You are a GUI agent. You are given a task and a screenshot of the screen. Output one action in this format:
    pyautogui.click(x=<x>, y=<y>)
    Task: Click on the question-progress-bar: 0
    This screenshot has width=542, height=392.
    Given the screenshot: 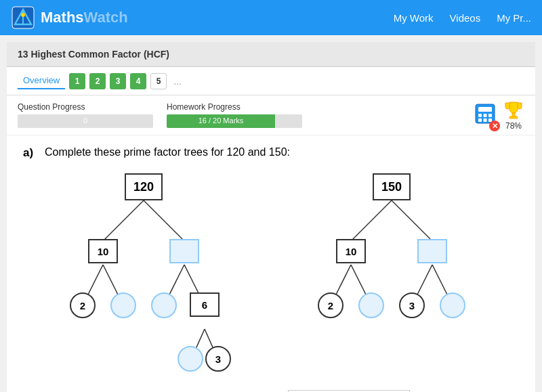 What is the action you would take?
    pyautogui.click(x=85, y=121)
    